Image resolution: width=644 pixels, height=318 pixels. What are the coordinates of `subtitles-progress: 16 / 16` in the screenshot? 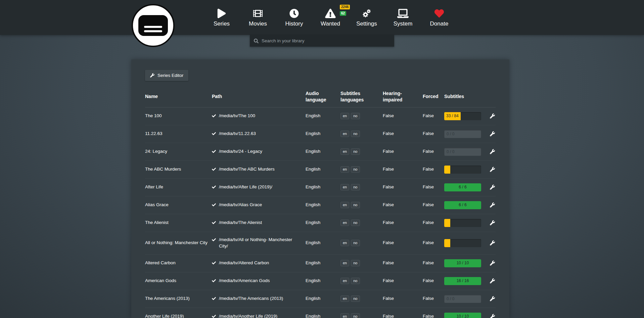 It's located at (463, 281).